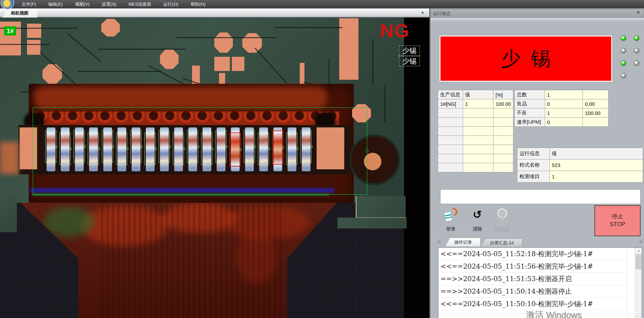 This screenshot has width=644, height=318. Describe the element at coordinates (580, 165) in the screenshot. I see `run-info-table: 运行信息值程式名称523检测项目1` at that location.